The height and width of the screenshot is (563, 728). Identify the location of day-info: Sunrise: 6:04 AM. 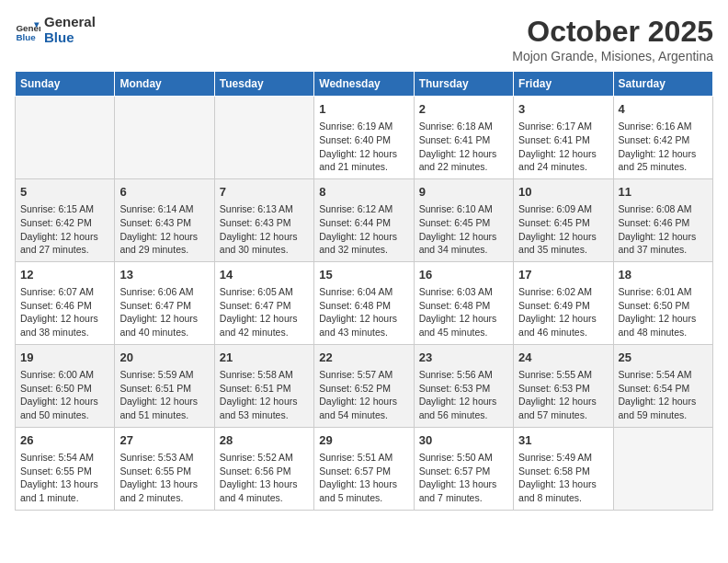
(364, 293).